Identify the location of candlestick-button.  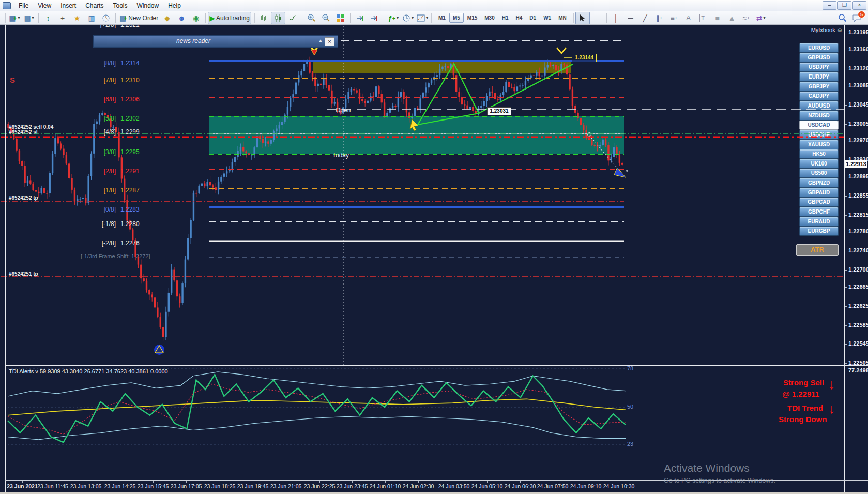
(278, 18).